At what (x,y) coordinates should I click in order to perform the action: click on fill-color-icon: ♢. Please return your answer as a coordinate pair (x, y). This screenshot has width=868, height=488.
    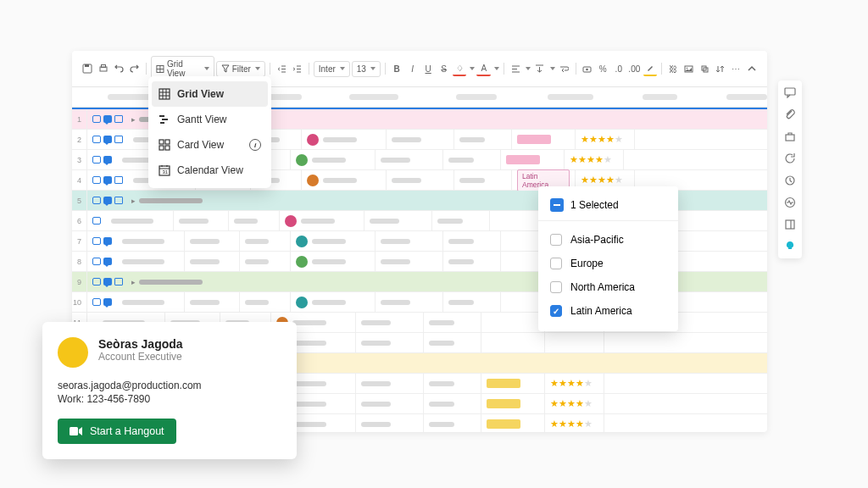
    Looking at the image, I should click on (459, 69).